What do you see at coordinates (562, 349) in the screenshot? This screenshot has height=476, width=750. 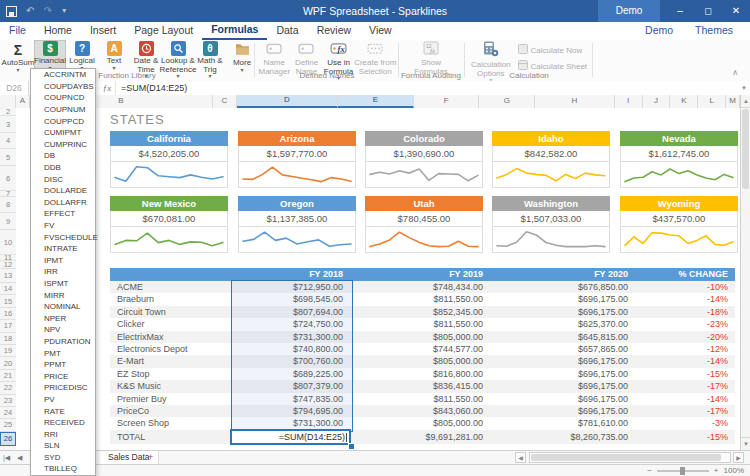 I see `cell: $657,865.00` at bounding box center [562, 349].